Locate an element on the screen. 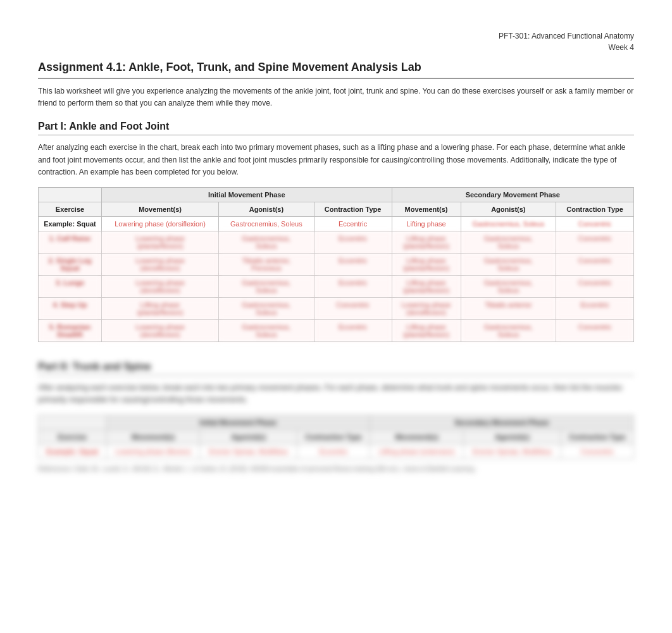  row2-sec-movement: Lifting phase(plantarflexion) is located at coordinates (426, 264).